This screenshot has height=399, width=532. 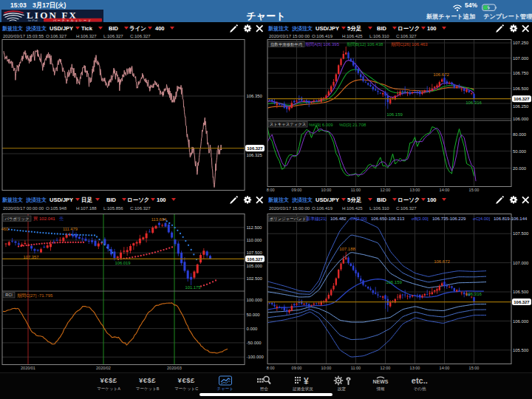 I want to click on svg-text: 期間C[26] 106.463, so click(x=409, y=44).